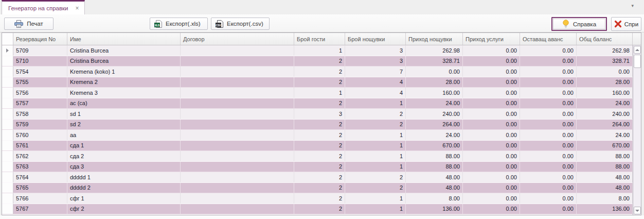  Describe the element at coordinates (40, 177) in the screenshot. I see `cell: 5764` at that location.